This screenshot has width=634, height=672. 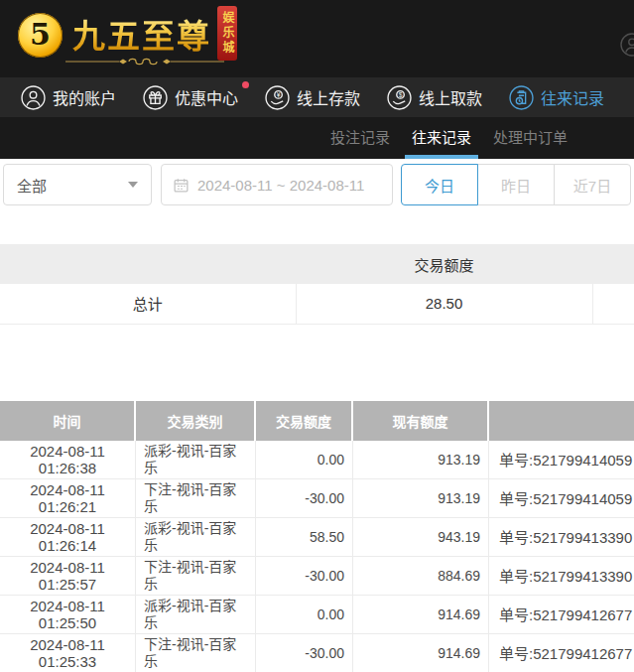 I want to click on summary-total-value: 28.50, so click(x=444, y=304).